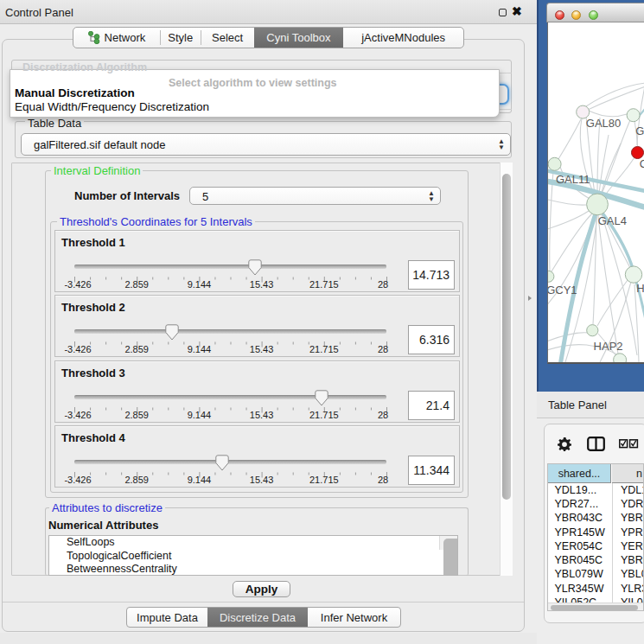 This screenshot has width=644, height=644. I want to click on svg-text: H, so click(640, 289).